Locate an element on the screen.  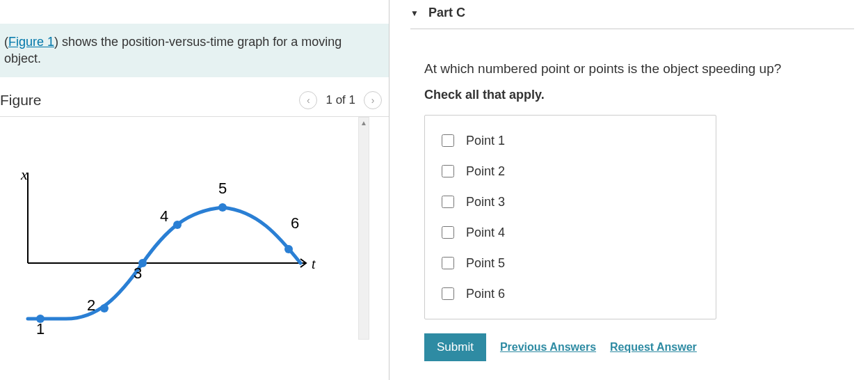
part-header: ▼ Part C is located at coordinates (632, 15).